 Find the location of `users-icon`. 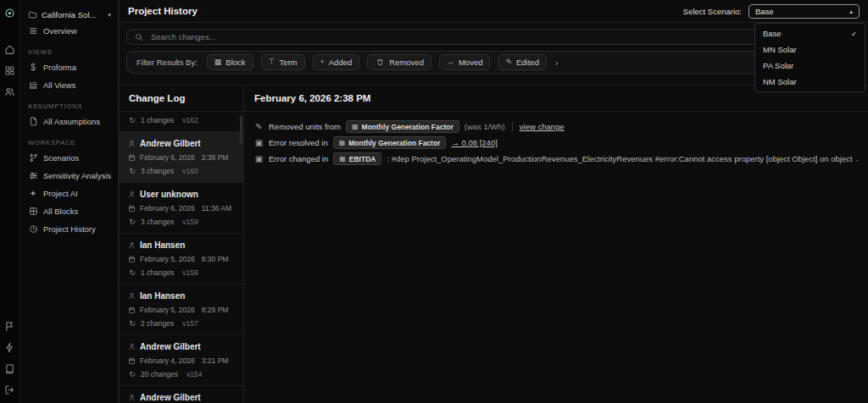

users-icon is located at coordinates (10, 91).